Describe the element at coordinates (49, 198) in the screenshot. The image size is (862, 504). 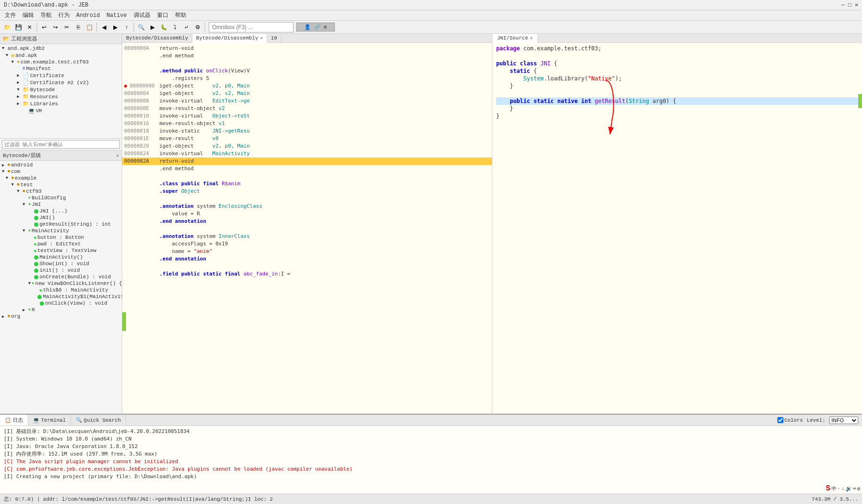
I see `tree-label: BuildConfig` at that location.